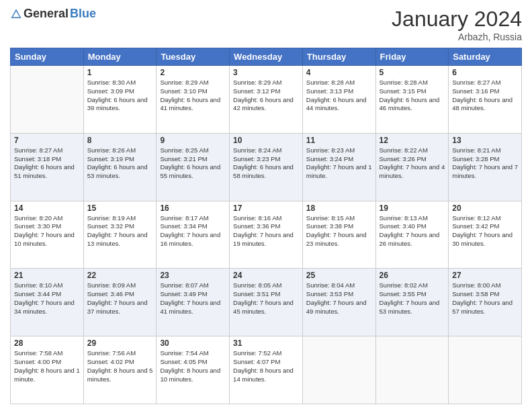  Describe the element at coordinates (485, 164) in the screenshot. I see `day-info: Sunrise: 8:21 AM Sunset: 3:28 PM Dayligh…` at that location.